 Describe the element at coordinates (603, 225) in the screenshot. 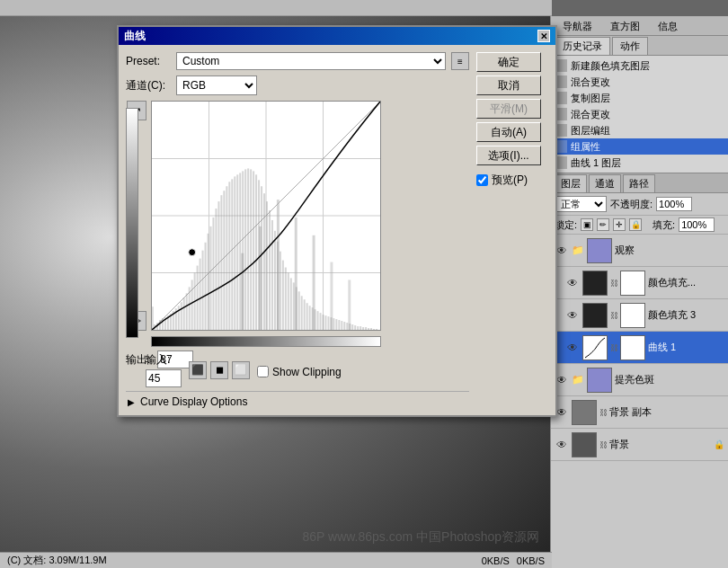

I see `lock-pixels-btn: ✏` at that location.